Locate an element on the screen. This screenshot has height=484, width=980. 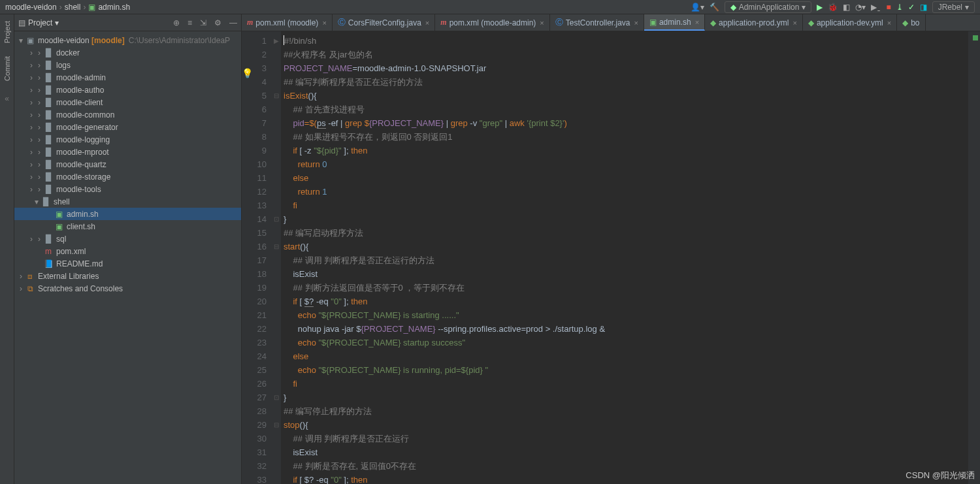
attach-icon: ▶ˍ is located at coordinates (875, 7).